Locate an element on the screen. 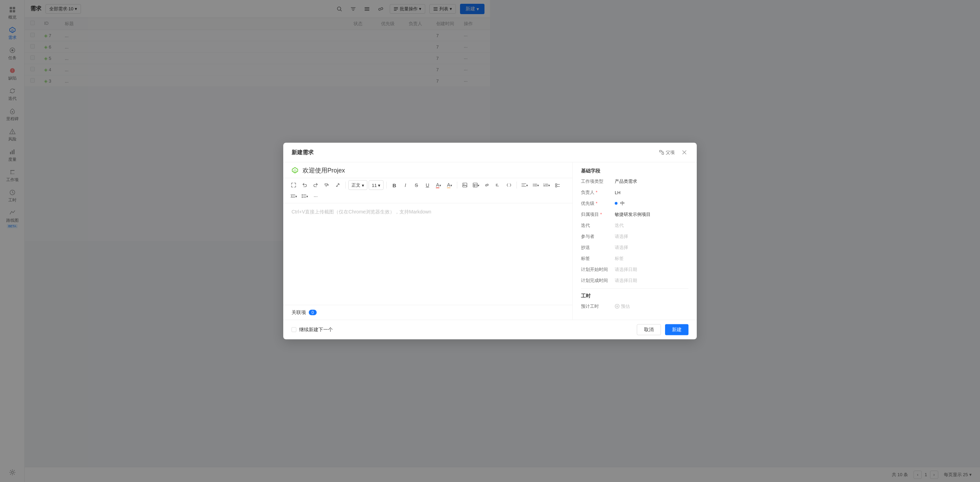  font-size-label: 11 is located at coordinates (374, 185).